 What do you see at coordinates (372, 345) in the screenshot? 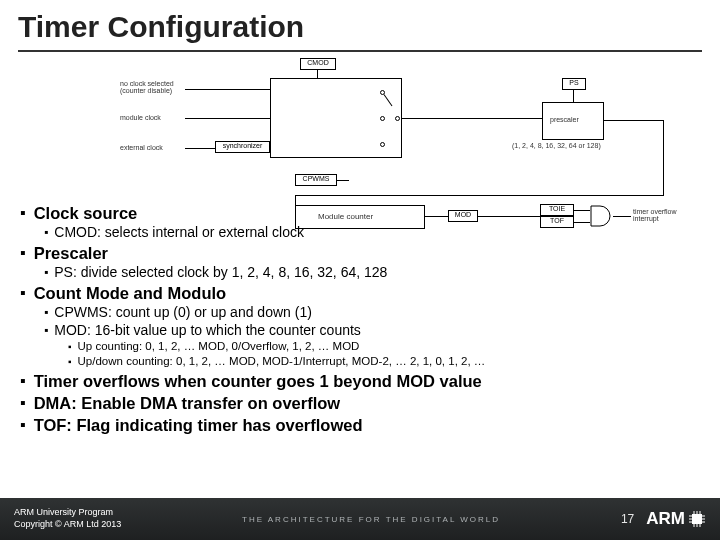
I see `list-item: ▪MOD: 16-bit value up to which the count…` at bounding box center [372, 345].